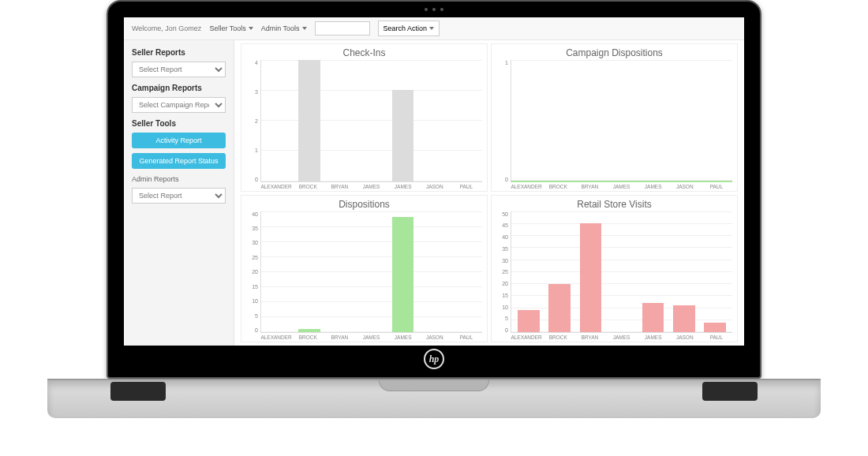  Describe the element at coordinates (365, 204) in the screenshot. I see `chart-title: Dispositions` at that location.